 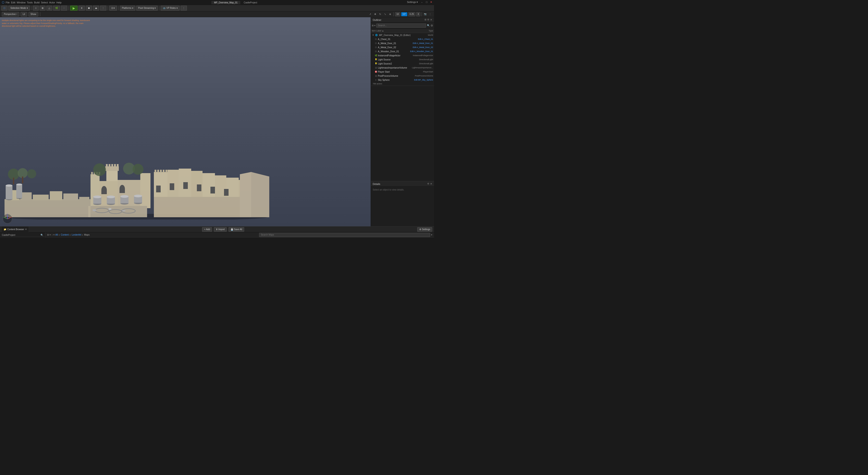 What do you see at coordinates (53, 235) in the screenshot?
I see `bc-sort-icon: ↕ ▾` at bounding box center [53, 235].